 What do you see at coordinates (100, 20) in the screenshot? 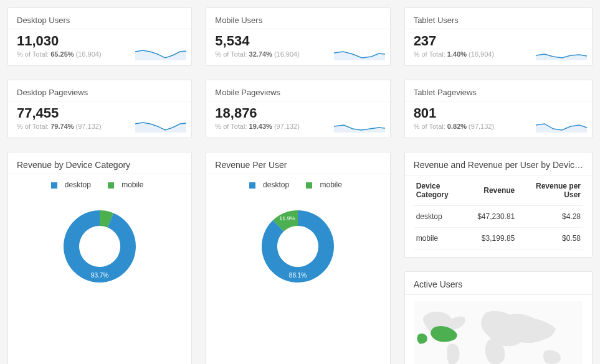
I see `scorecard-title: Desktop Users` at bounding box center [100, 20].